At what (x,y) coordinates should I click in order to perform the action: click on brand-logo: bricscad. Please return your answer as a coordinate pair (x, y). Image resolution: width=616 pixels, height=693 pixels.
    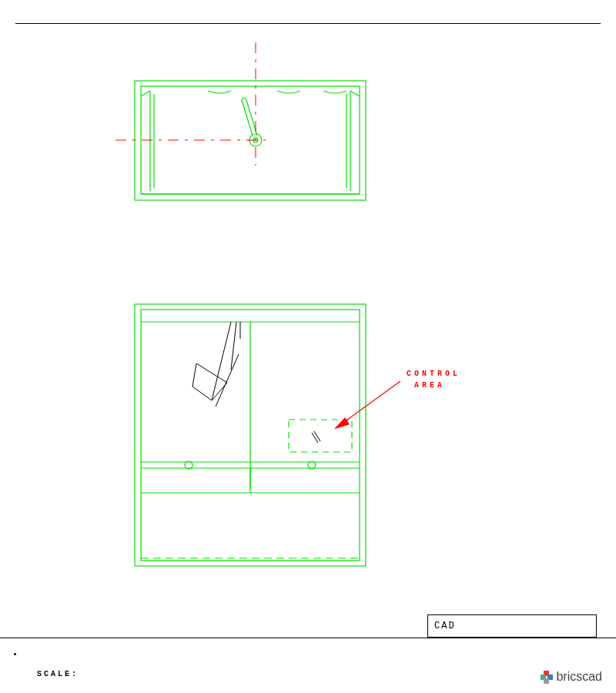
    Looking at the image, I should click on (571, 677).